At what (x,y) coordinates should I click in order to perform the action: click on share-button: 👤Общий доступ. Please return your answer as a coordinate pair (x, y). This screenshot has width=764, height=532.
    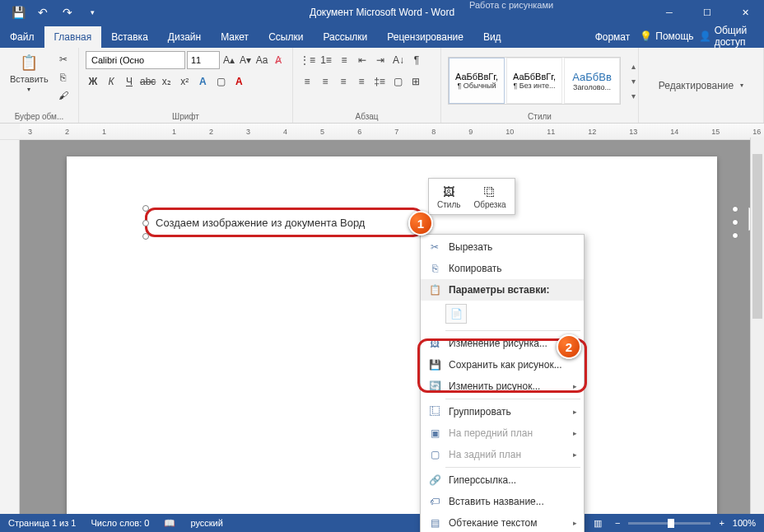
    Looking at the image, I should click on (726, 36).